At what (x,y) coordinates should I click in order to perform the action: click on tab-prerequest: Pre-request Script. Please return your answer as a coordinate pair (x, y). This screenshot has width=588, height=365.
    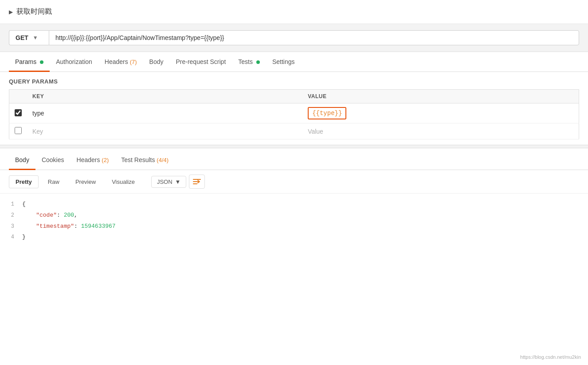
    Looking at the image, I should click on (200, 62).